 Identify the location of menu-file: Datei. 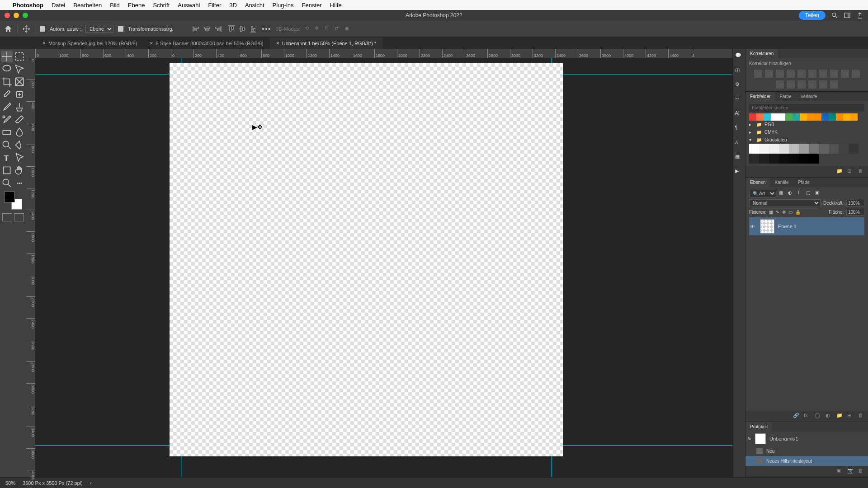
(58, 5).